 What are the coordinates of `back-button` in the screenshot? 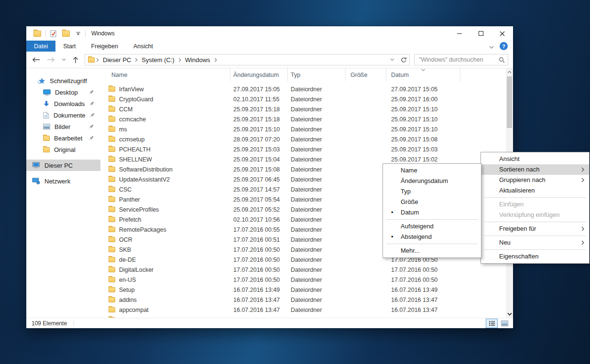 It's located at (36, 60).